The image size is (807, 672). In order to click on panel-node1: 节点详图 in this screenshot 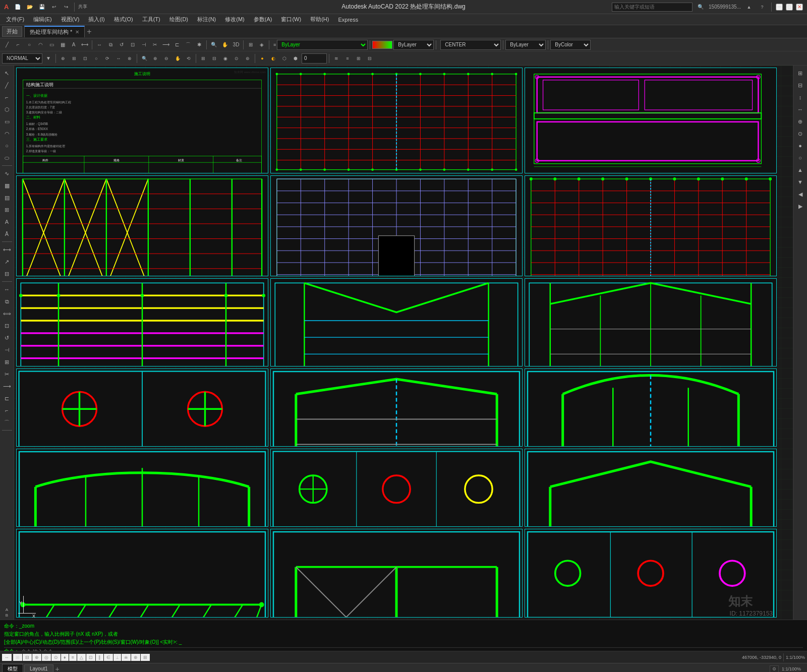, I will do `click(142, 407)`.